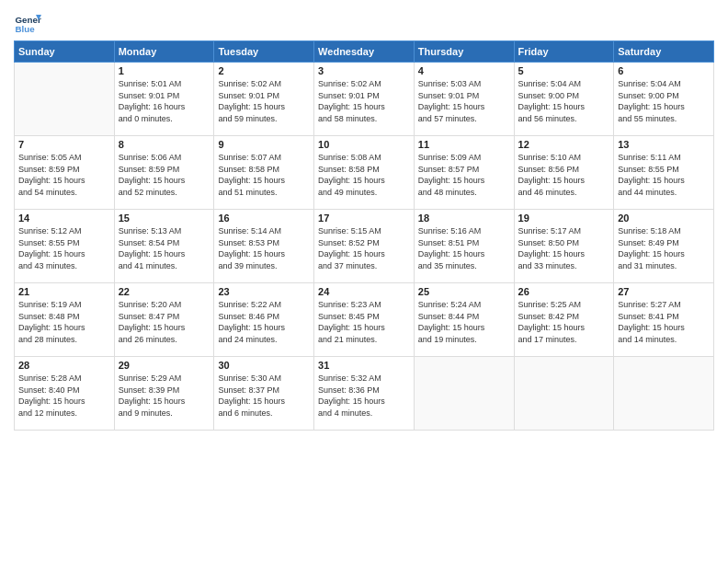  What do you see at coordinates (364, 396) in the screenshot?
I see `day-info: Sunrise: 5:32 AM Sunset: 8:36 PM Dayligh…` at bounding box center [364, 396].